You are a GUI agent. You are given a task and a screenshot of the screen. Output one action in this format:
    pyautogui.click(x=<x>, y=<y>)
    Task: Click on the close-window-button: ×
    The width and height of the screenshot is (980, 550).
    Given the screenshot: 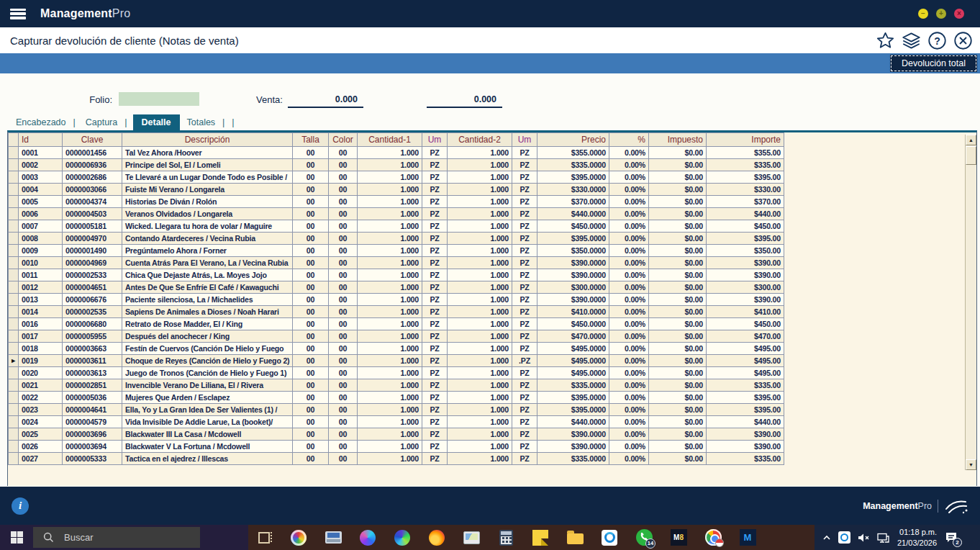 What is the action you would take?
    pyautogui.click(x=959, y=14)
    